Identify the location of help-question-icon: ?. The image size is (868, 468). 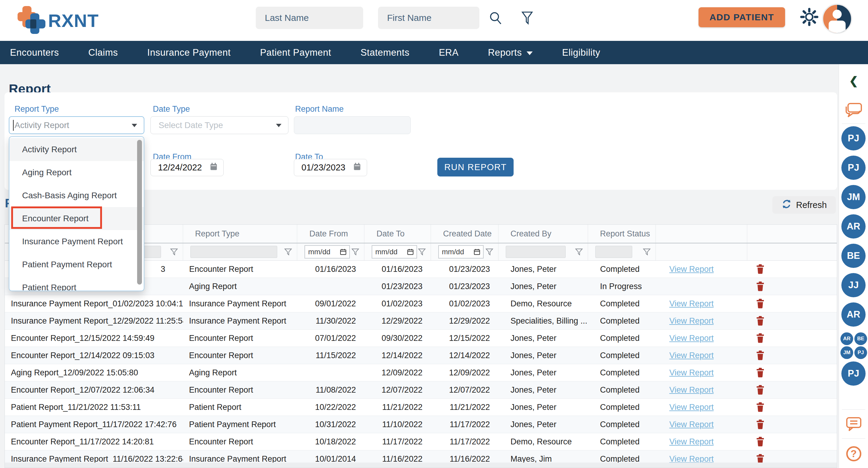
(854, 454).